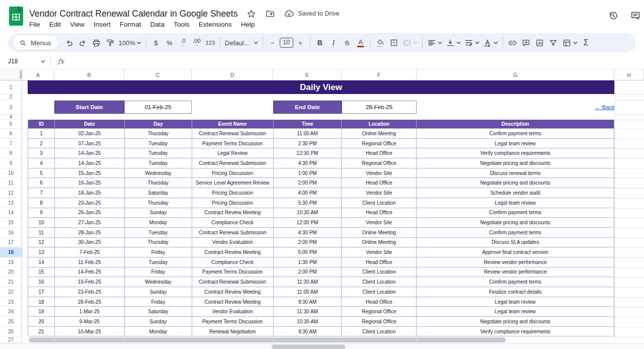  I want to click on format-currency-button: $, so click(156, 43).